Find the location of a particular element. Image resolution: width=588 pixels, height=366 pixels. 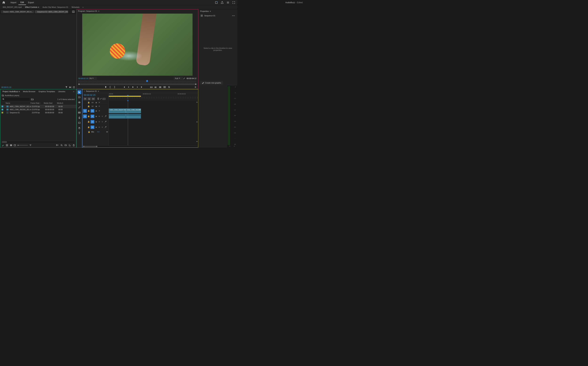

add-marker-icon is located at coordinates (106, 87).